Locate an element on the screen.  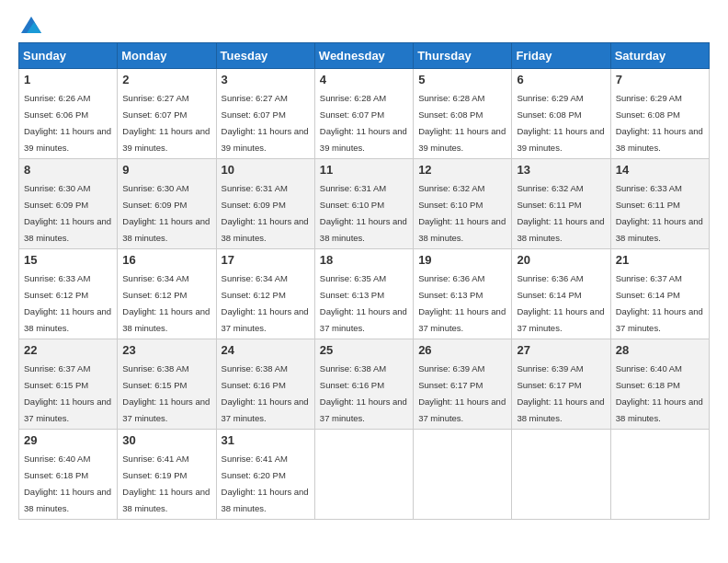
calendar-cell: 8 Sunrise: 6:30 AMSunset: 6:09 PMDayligh… is located at coordinates (68, 204).